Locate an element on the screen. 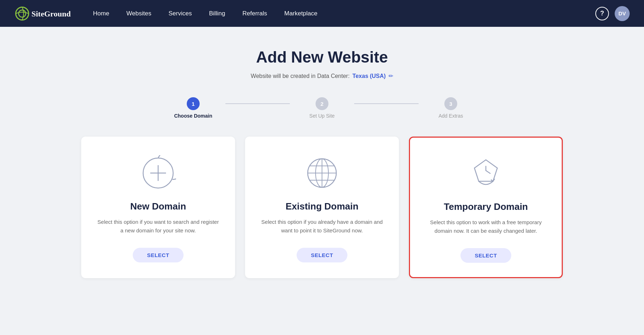  step-2: 2 Set Up Site is located at coordinates (322, 108).